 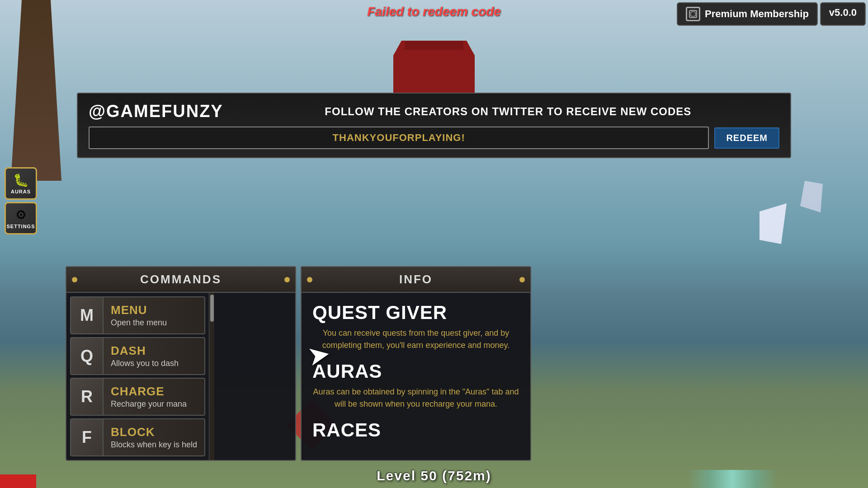 What do you see at coordinates (416, 373) in the screenshot?
I see `info-content: QUEST GIVER You can receive quests from …` at bounding box center [416, 373].